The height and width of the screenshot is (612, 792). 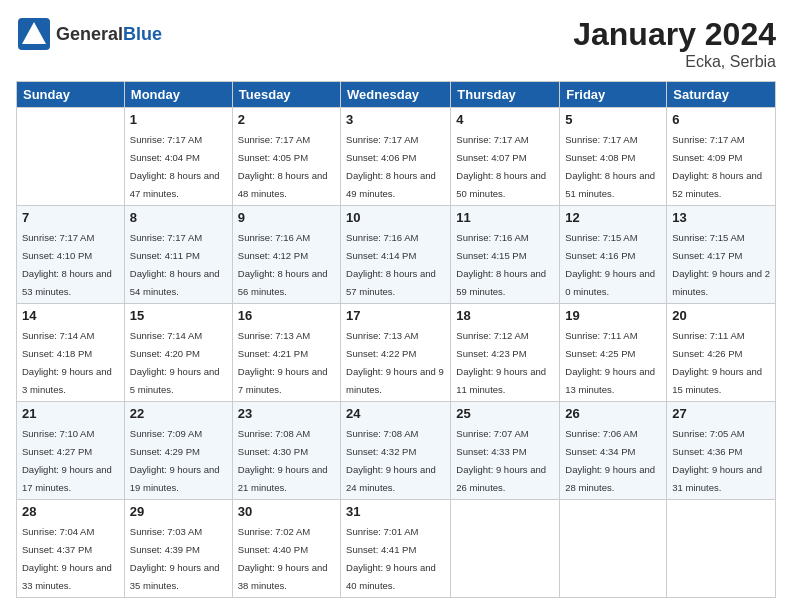 What do you see at coordinates (506, 95) in the screenshot?
I see `col-thursday: Thursday` at bounding box center [506, 95].